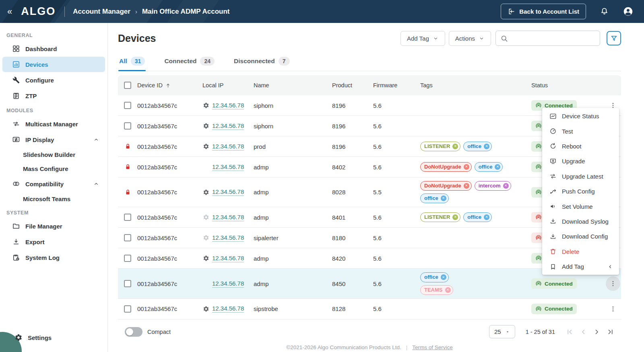  What do you see at coordinates (502, 331) in the screenshot?
I see `page-size-select: 25` at bounding box center [502, 331].